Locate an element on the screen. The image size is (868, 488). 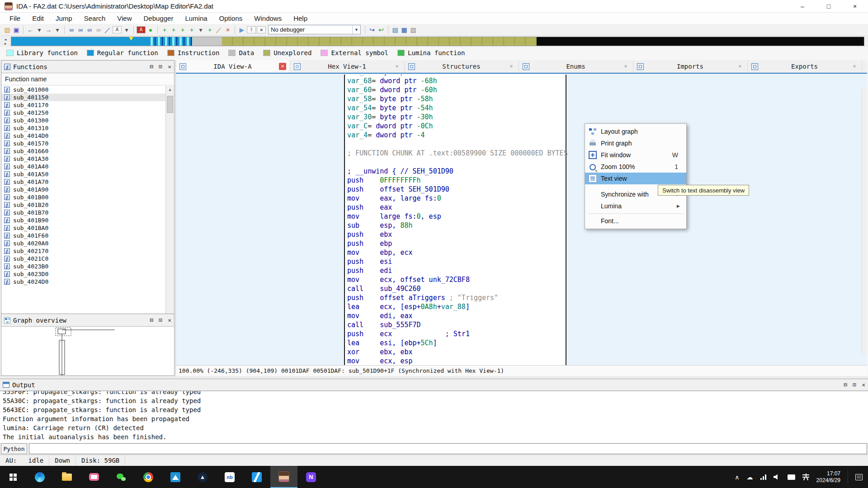
function-row: fsub_401570 is located at coordinates (83, 144).